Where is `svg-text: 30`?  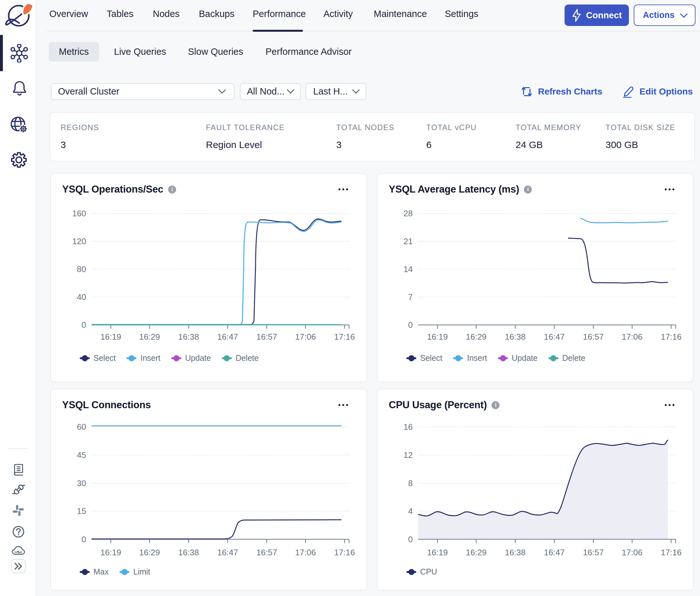 svg-text: 30 is located at coordinates (82, 483).